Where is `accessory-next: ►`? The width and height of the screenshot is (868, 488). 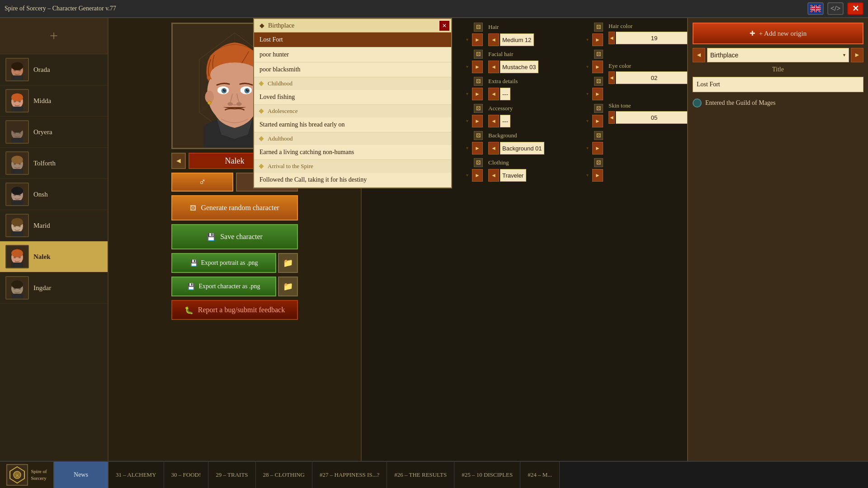
accessory-next: ► is located at coordinates (598, 121).